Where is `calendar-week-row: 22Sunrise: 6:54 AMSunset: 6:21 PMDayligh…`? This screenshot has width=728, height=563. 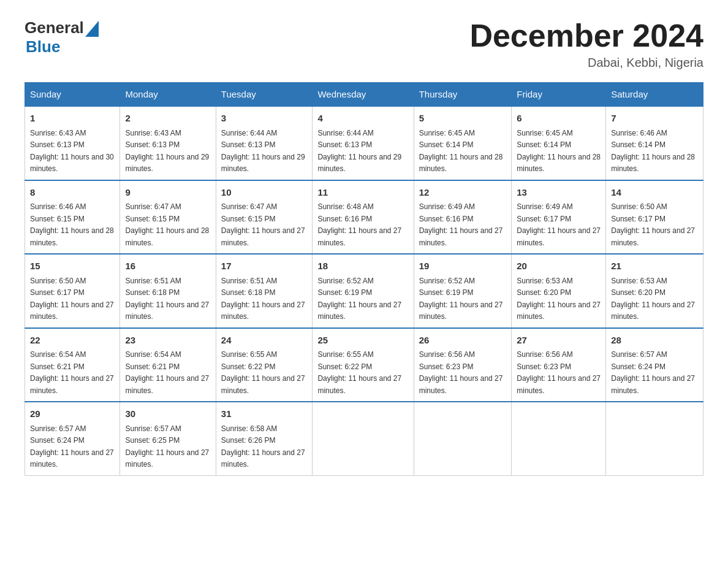 calendar-week-row: 22Sunrise: 6:54 AMSunset: 6:21 PMDayligh… is located at coordinates (364, 366).